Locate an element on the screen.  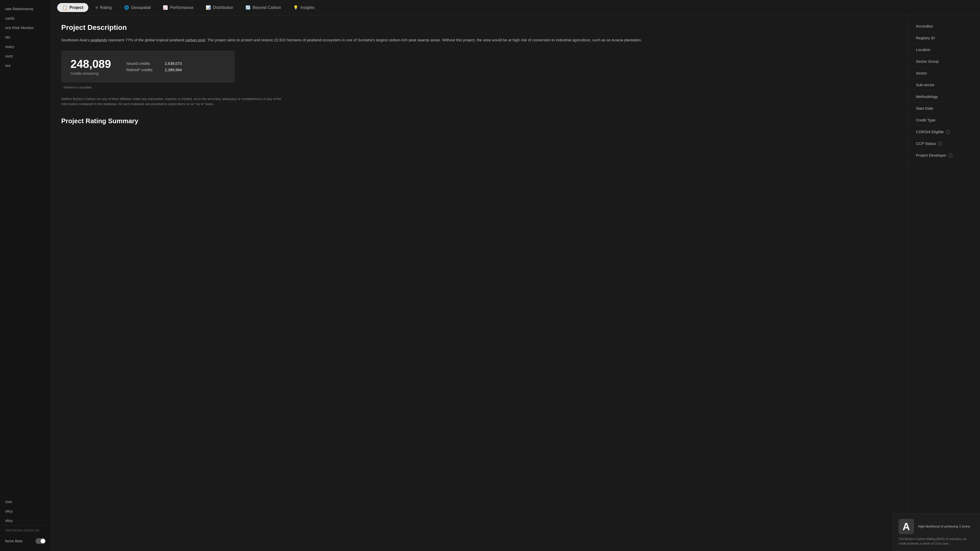
right-panel-project-developer: Project Developer i is located at coordinates (944, 155).